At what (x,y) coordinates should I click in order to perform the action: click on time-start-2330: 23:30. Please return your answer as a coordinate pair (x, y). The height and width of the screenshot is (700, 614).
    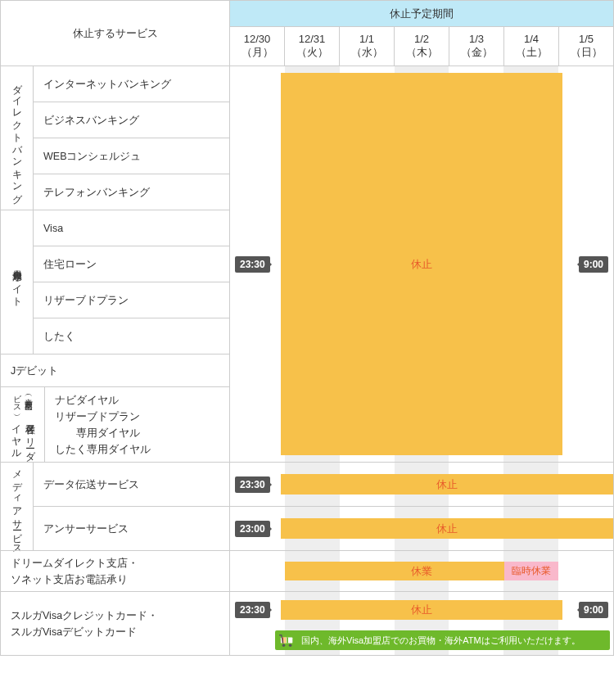
    Looking at the image, I should click on (252, 264).